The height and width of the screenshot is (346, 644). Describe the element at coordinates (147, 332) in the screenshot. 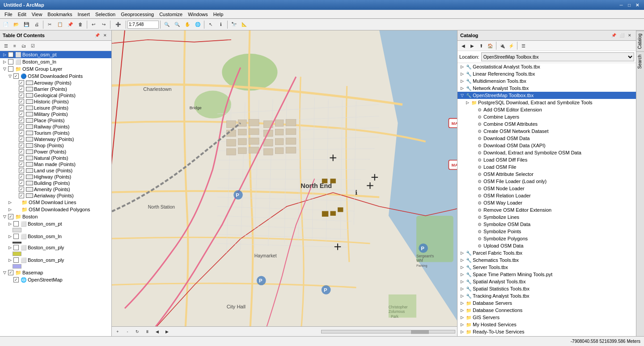

I see `map-pause: ⏸` at that location.